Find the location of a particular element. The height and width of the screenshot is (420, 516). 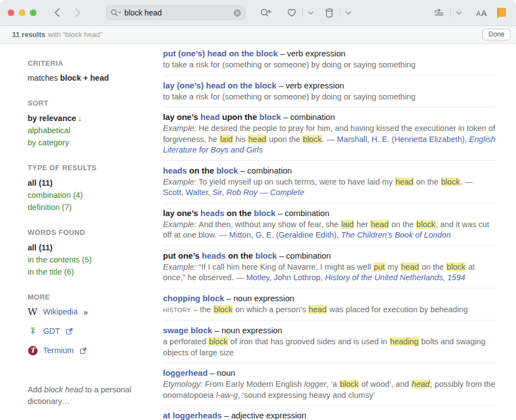

headword-segment: put one’s is located at coordinates (182, 255).